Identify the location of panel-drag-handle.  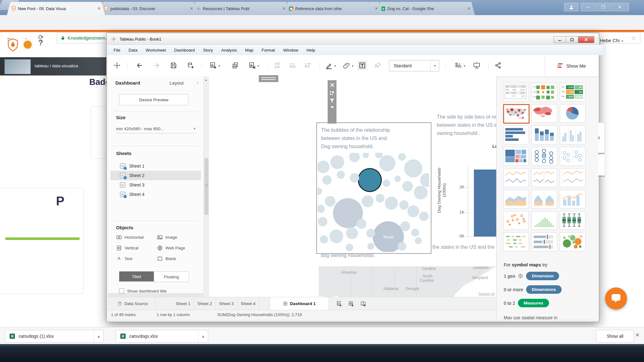
(269, 79).